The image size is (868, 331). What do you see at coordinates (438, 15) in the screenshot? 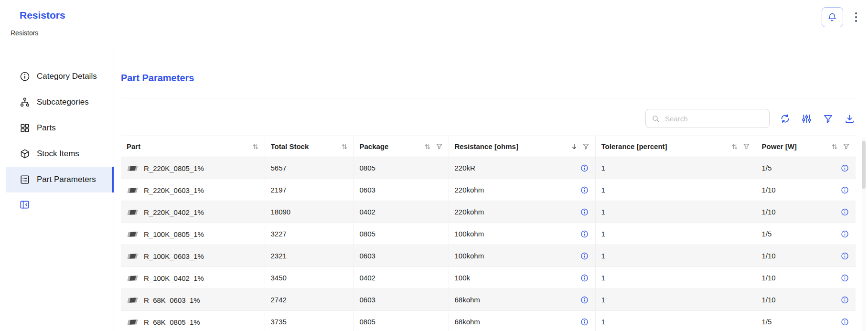
I see `page-title: Resistors` at bounding box center [438, 15].